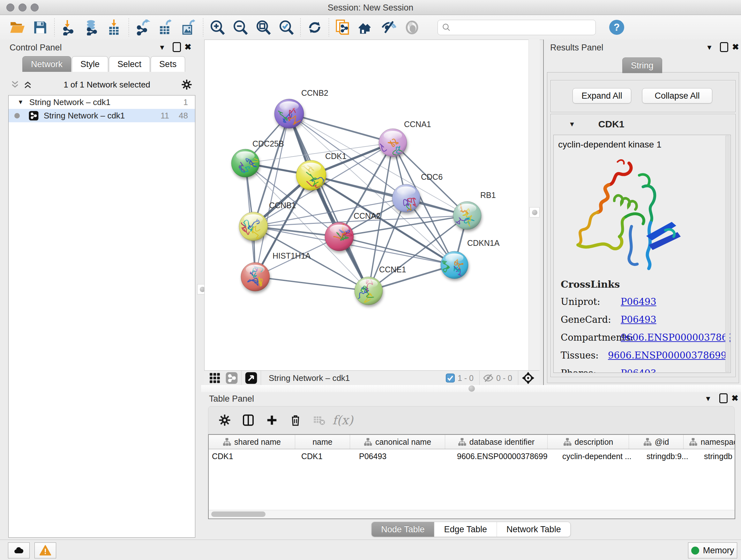 The image size is (741, 560). I want to click on collapse-all-icon, so click(15, 84).